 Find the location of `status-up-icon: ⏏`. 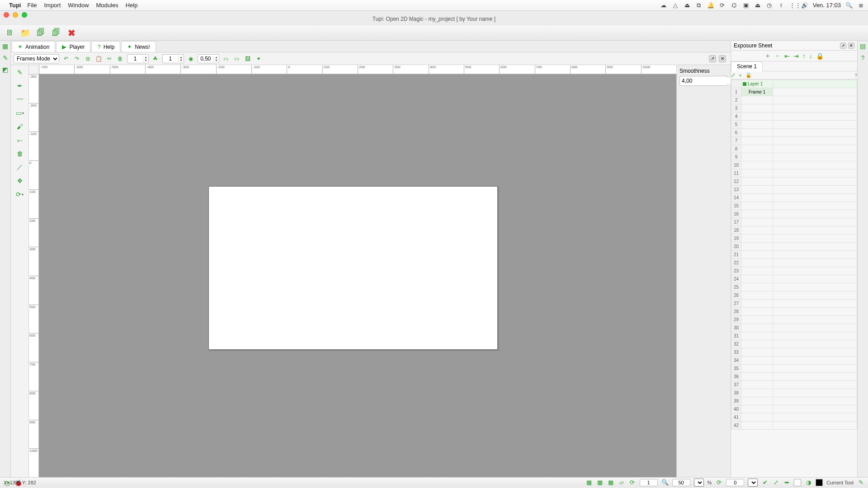

status-up-icon: ⏏ is located at coordinates (687, 5).